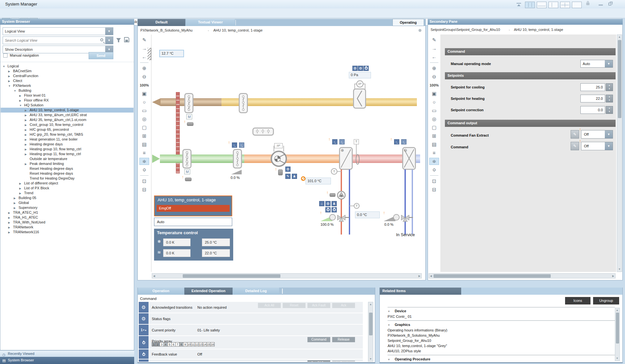 The image size is (625, 364). What do you see at coordinates (21, 105) in the screenshot?
I see `tree-expander-icon: ▼` at bounding box center [21, 105].